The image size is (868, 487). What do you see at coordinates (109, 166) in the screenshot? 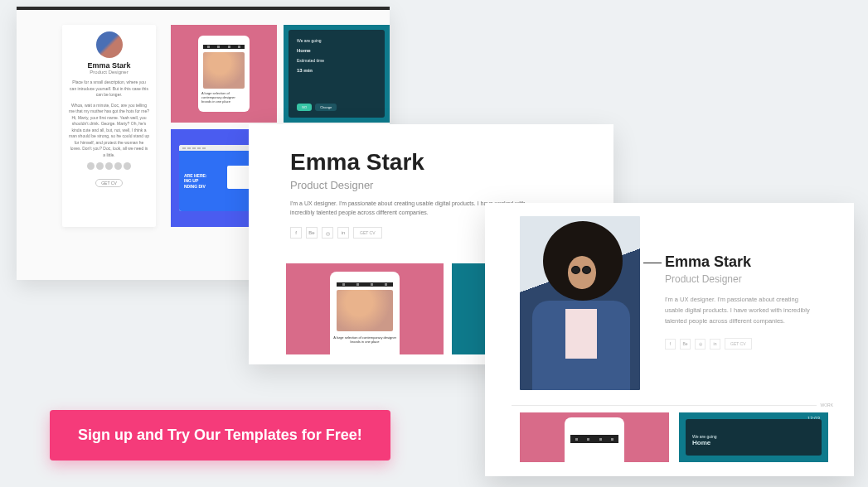
I see `social-row` at bounding box center [109, 166].